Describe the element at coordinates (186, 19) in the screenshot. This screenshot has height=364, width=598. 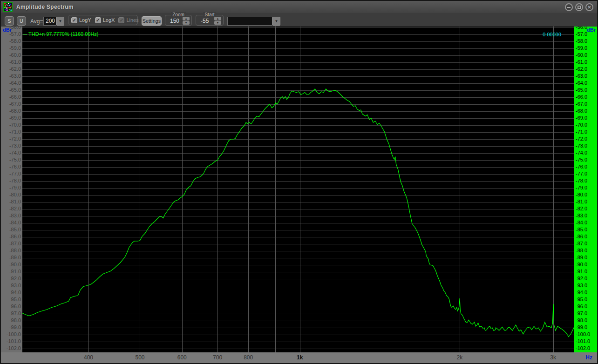
I see `zoom-up-icon: ▲` at that location.